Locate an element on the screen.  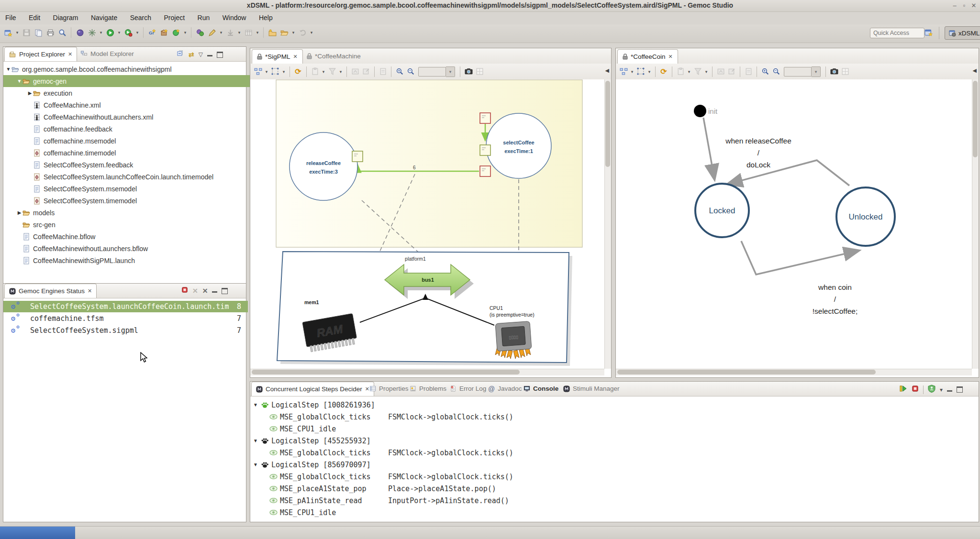
debug-icon is located at coordinates (128, 33).